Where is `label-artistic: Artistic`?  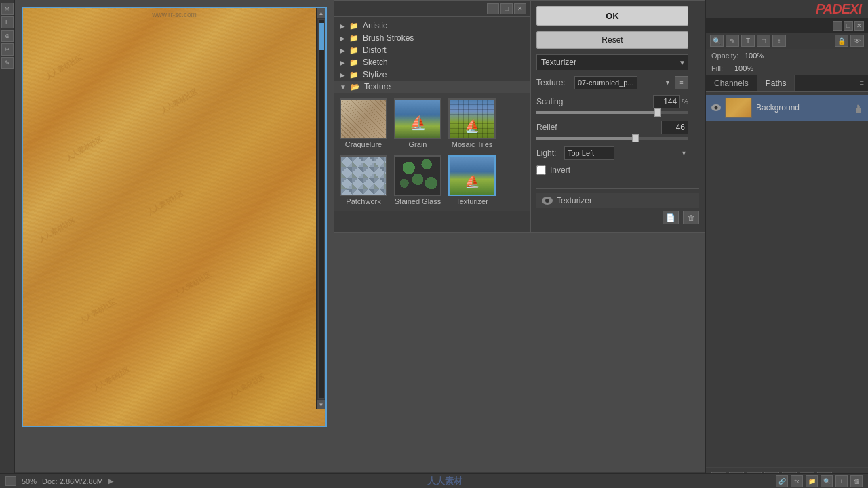
label-artistic: Artistic is located at coordinates (375, 26).